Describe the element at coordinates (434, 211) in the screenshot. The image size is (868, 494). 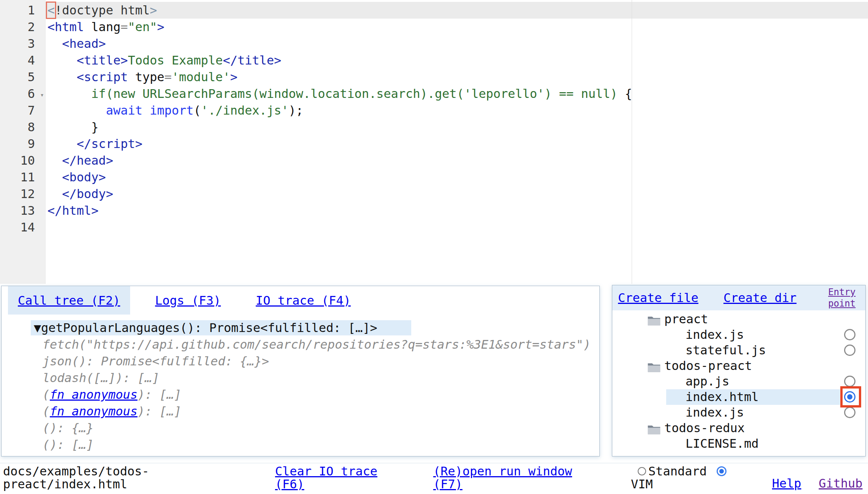
I see `code-line-13: 13</html>` at that location.